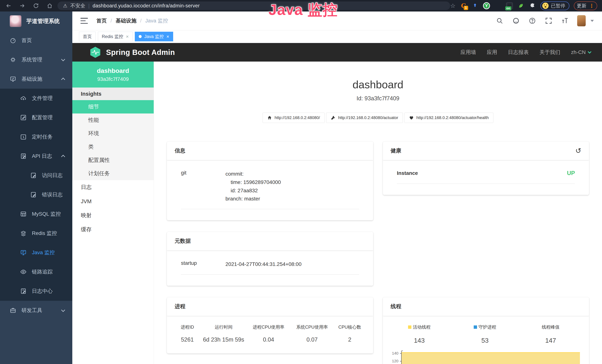  Describe the element at coordinates (113, 215) in the screenshot. I see `sba-group-mappings: 映射` at that location.